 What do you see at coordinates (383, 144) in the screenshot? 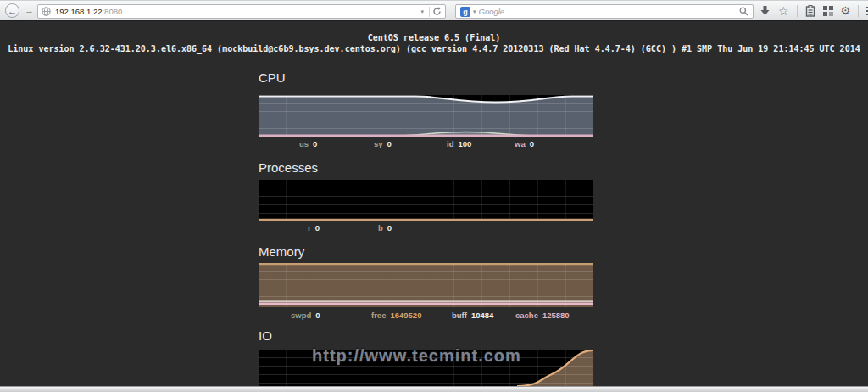
I see `cpu-stat-sy: sy0` at bounding box center [383, 144].